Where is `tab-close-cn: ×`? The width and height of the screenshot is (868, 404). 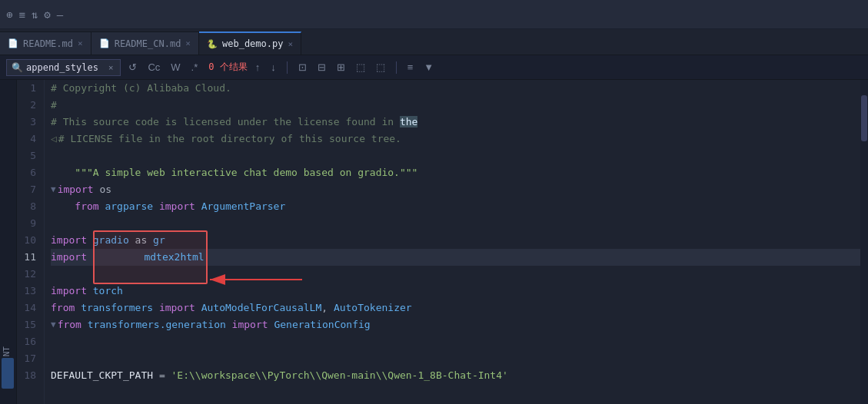
tab-close-cn: × is located at coordinates (188, 43).